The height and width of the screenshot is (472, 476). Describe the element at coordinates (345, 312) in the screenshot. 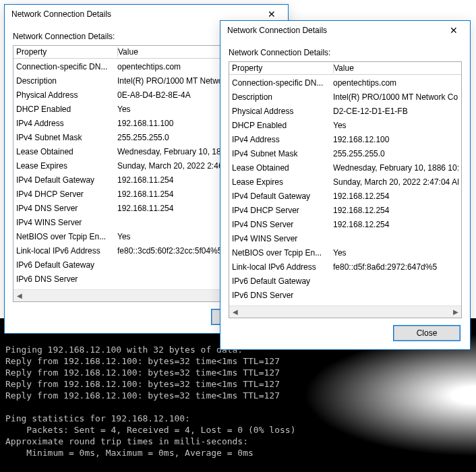

I see `horizontal-scrollbar: ◀ ▶` at that location.